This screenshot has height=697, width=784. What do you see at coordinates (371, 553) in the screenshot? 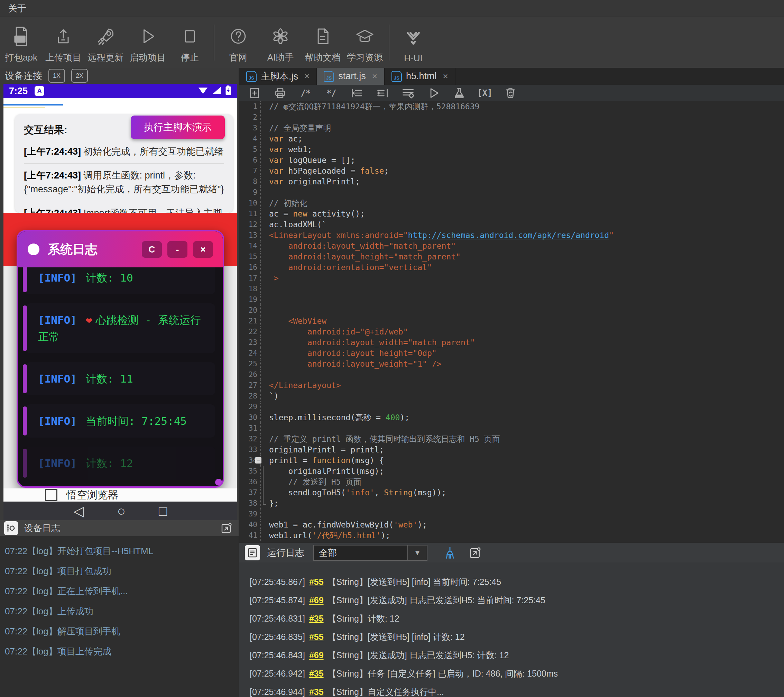
I see `log-filter-select: 全部 ▼` at bounding box center [371, 553].